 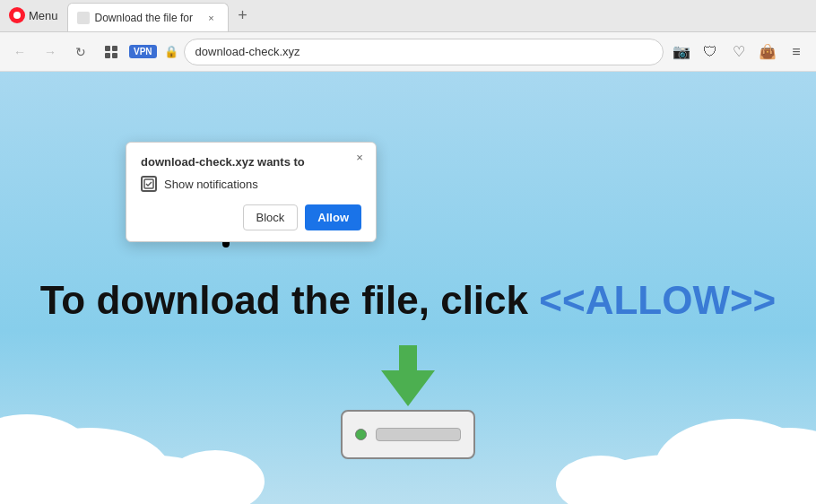 I want to click on download-visual, so click(x=408, y=402).